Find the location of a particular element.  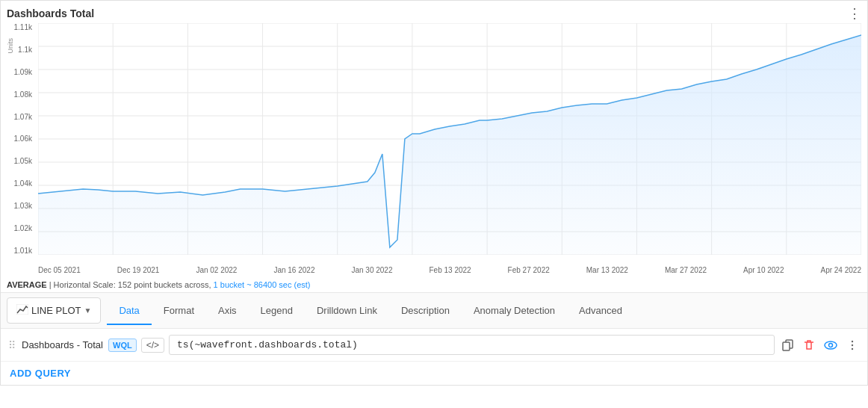

copy-query-button is located at coordinates (788, 345).